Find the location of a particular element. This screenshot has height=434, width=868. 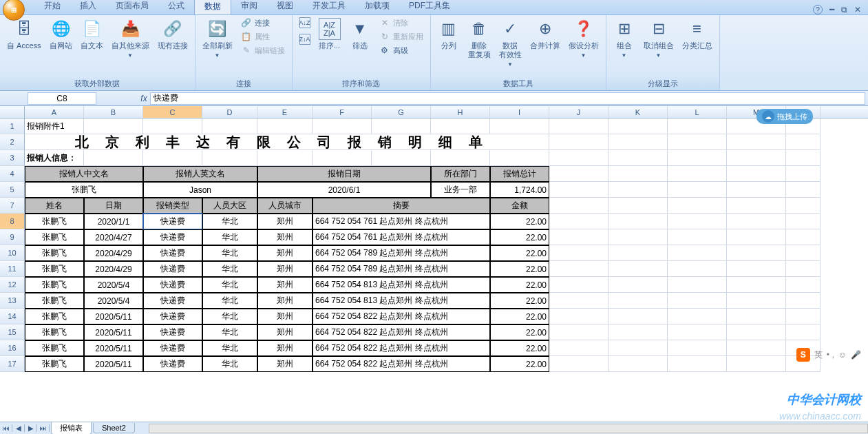

column-header: H is located at coordinates (461, 112).